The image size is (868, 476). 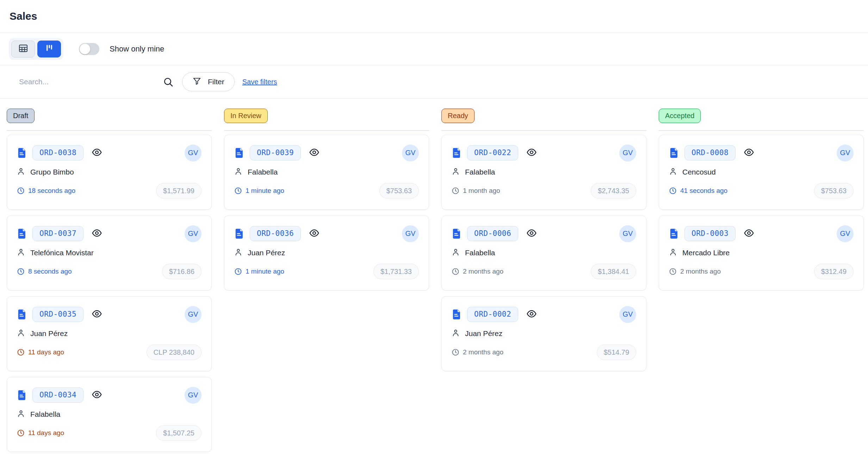 What do you see at coordinates (109, 415) in the screenshot?
I see `order-card: ORD-0034GVFalabella11 days ago$1,507.25` at bounding box center [109, 415].